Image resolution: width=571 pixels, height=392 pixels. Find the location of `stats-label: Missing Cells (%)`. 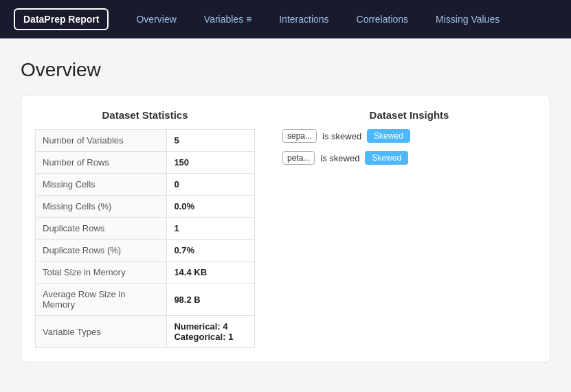

stats-label: Missing Cells (%) is located at coordinates (102, 207).